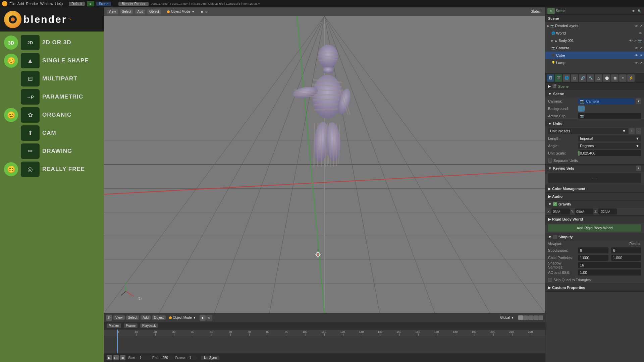 This screenshot has height=362, width=644. What do you see at coordinates (202, 12) in the screenshot?
I see `solid-shade-btn: ●` at bounding box center [202, 12].